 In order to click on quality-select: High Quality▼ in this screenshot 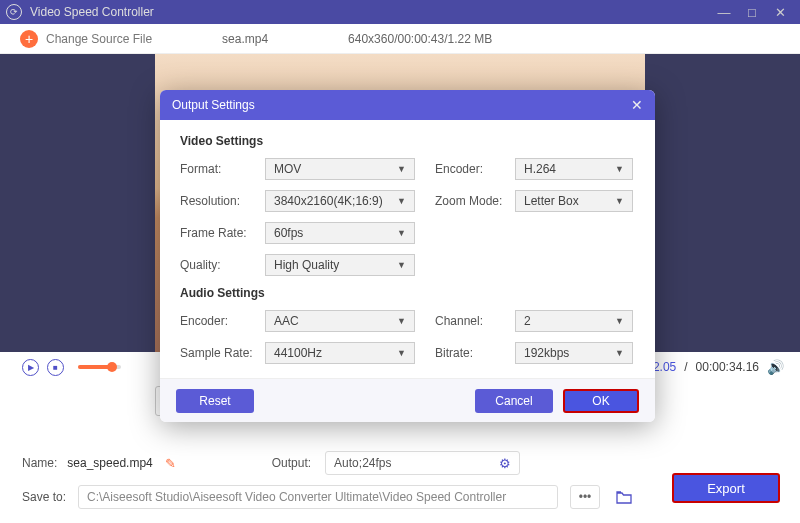, I will do `click(340, 265)`.